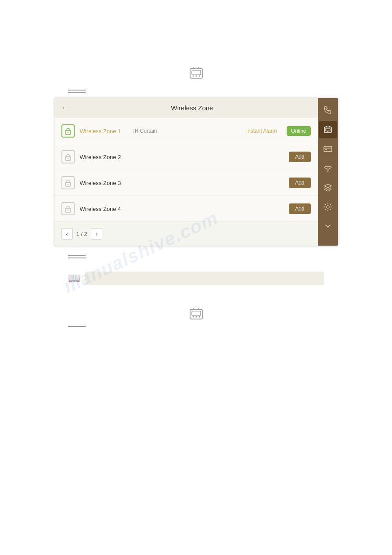 The width and height of the screenshot is (392, 555). Describe the element at coordinates (299, 183) in the screenshot. I see `add-button-3: Add` at that location.